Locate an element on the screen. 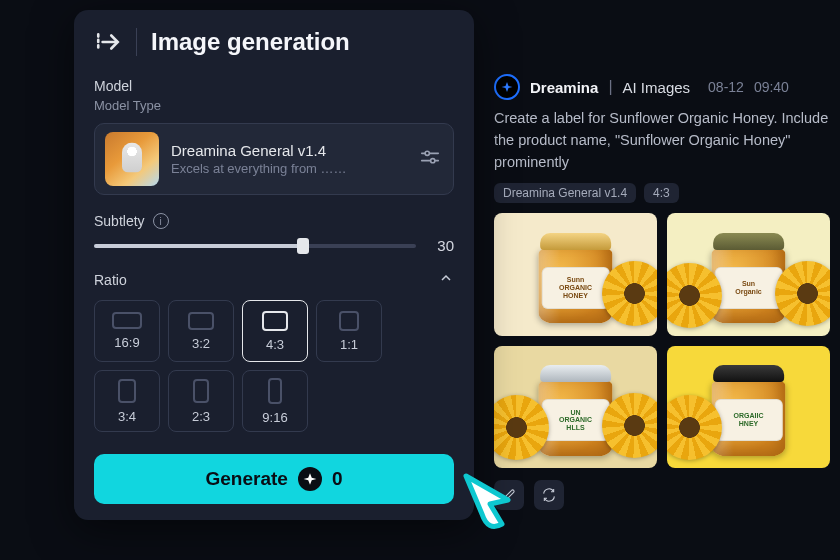 The image size is (840, 560). subtlety-slider: 30 is located at coordinates (274, 246).